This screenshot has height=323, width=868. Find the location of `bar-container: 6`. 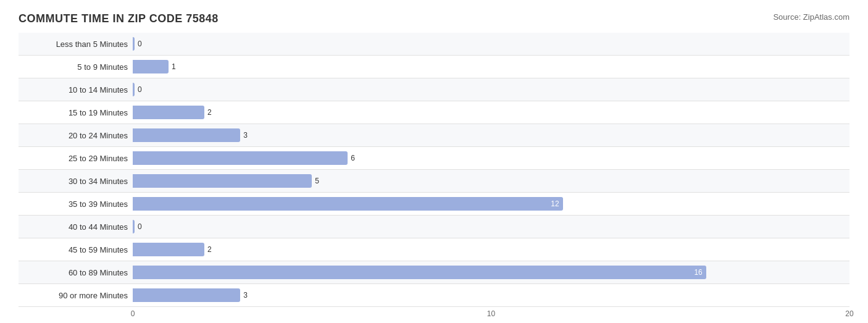

bar-container: 6 is located at coordinates (491, 158).